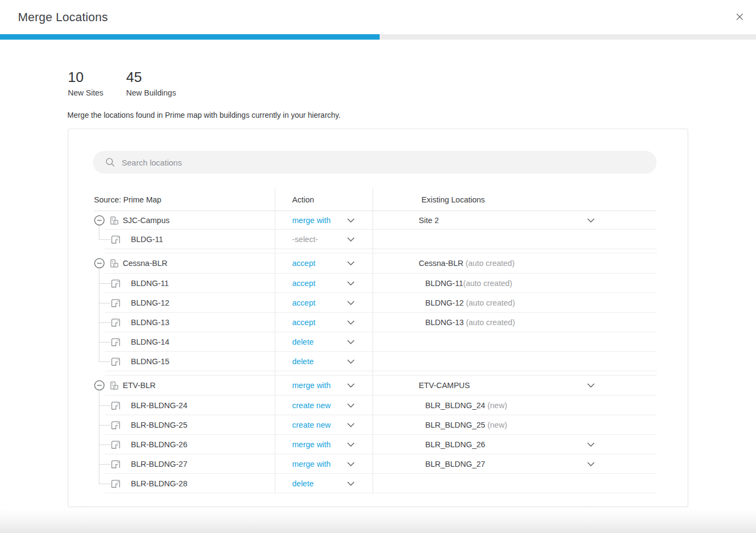 Image resolution: width=756 pixels, height=533 pixels. Describe the element at coordinates (375, 322) in the screenshot. I see `building-row: BLDNG-13 accept BLDNG-13 (auto created)` at that location.